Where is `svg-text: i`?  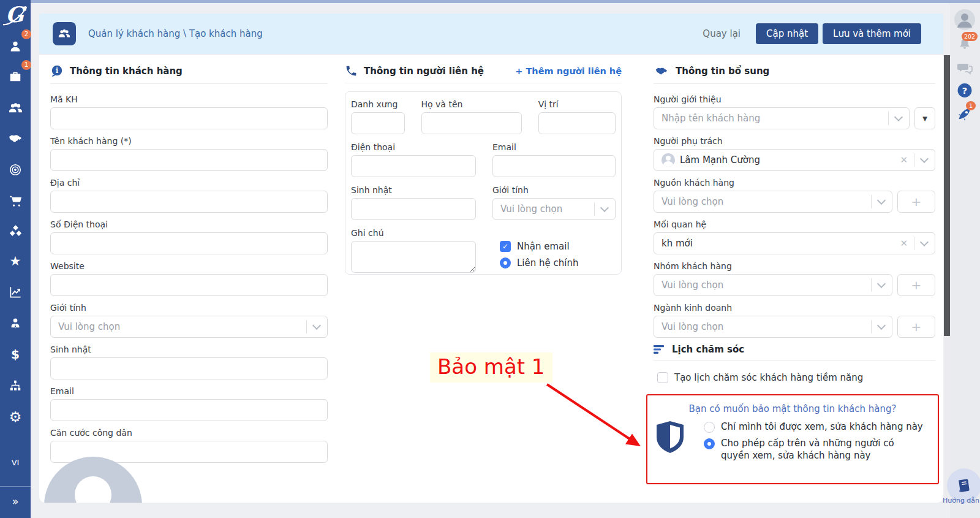 svg-text: i is located at coordinates (57, 71).